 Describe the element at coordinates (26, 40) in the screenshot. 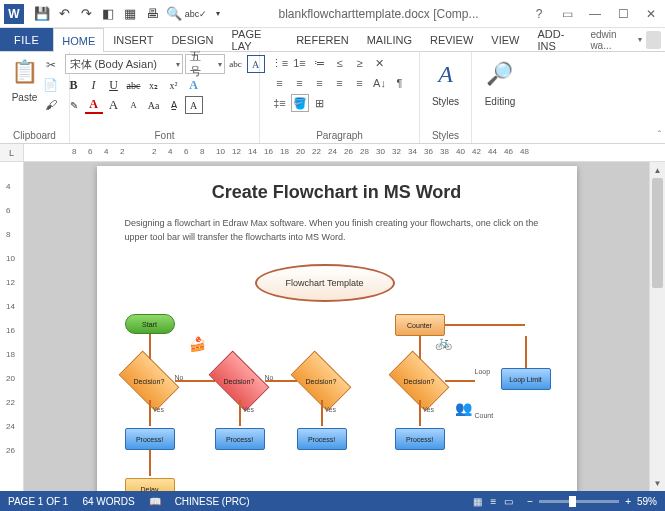

I see `tab-file: FILE` at that location.